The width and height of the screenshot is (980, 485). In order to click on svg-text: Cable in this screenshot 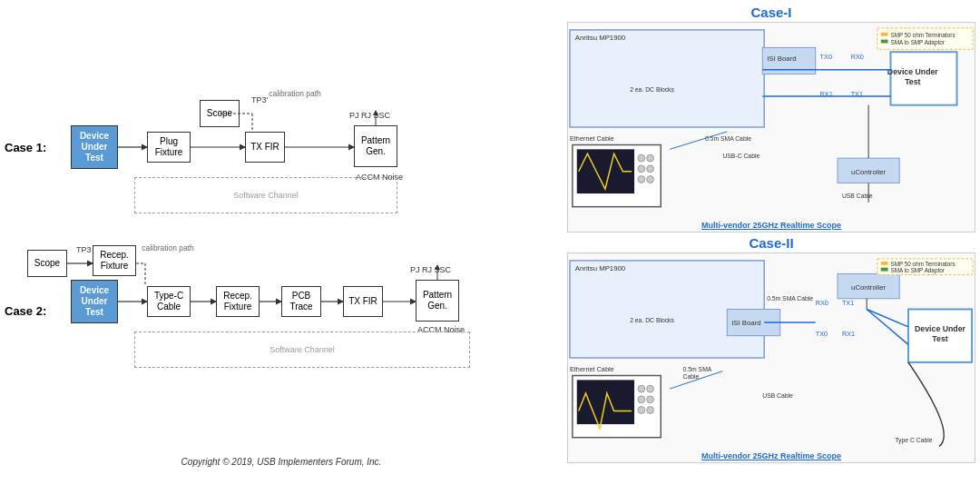, I will do `click(691, 376)`.